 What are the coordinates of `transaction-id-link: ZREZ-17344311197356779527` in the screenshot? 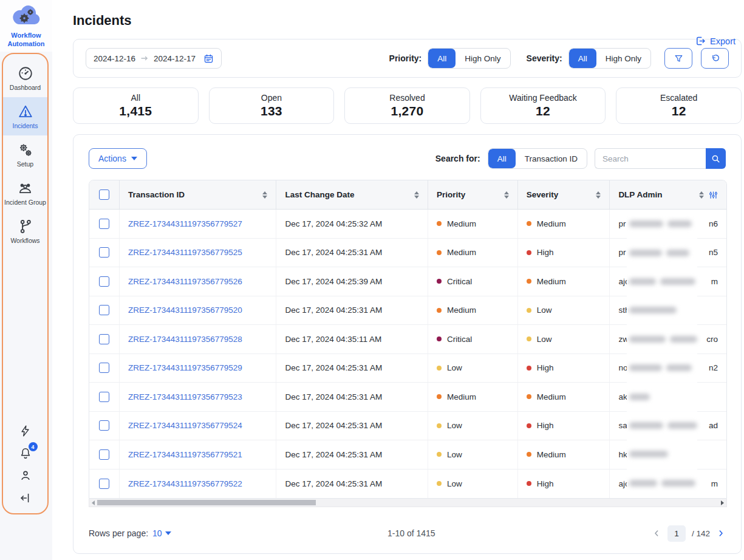 It's located at (185, 224).